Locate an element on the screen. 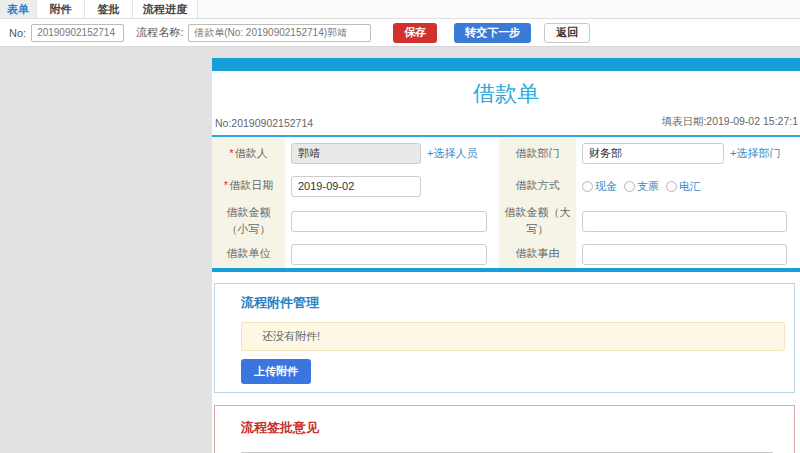 This screenshot has height=453, width=800. no-label: No: is located at coordinates (18, 33).